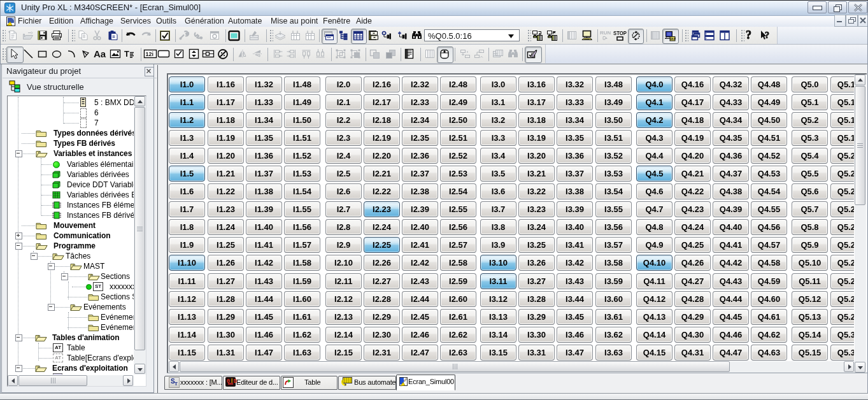 This screenshot has height=400, width=868. I want to click on svg-text: Aa, so click(100, 54).